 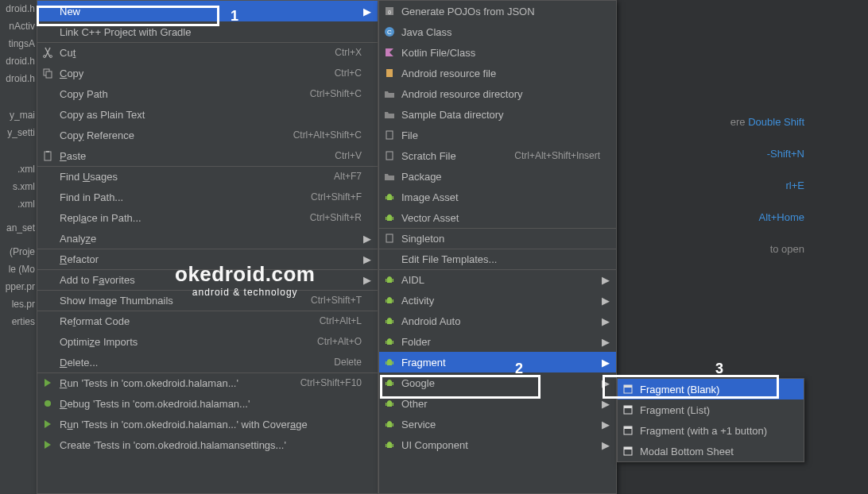 I want to click on context-menu-item: Replace in Path...Ctrl+Shift+R, so click(x=207, y=218).